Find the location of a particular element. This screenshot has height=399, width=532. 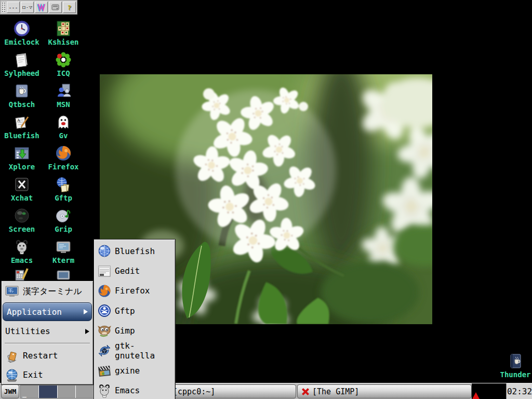

icon-label: Sylpheed is located at coordinates (22, 73).